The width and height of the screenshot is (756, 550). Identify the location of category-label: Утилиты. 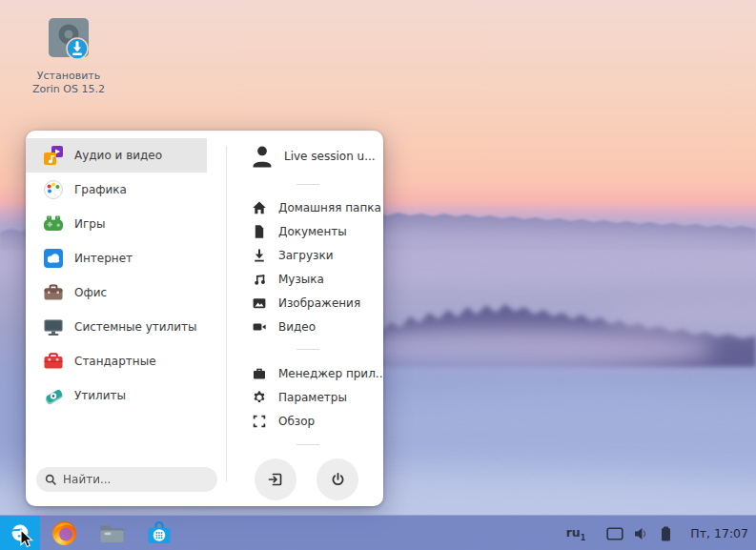
(100, 396).